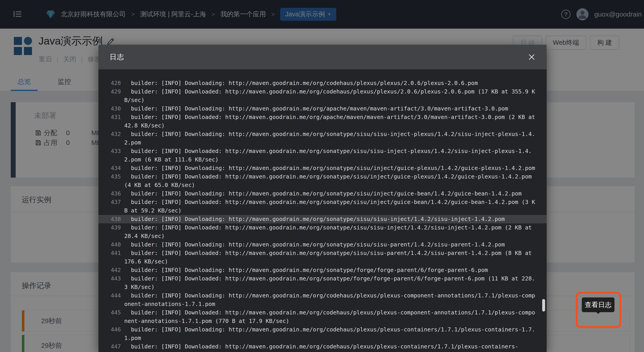  What do you see at coordinates (322, 155) in the screenshot?
I see `log-line: 433builder: [INFO] Downloaded: http://ma…` at bounding box center [322, 155].